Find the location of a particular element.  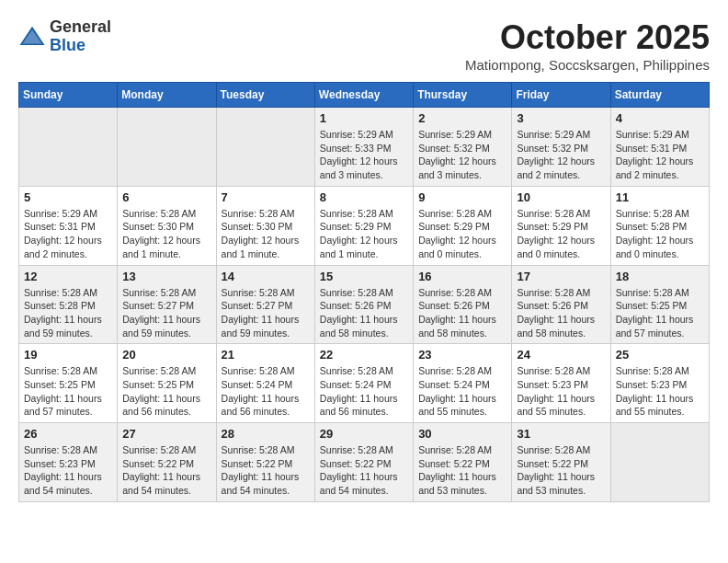

month-title: October 2025 is located at coordinates (587, 38).